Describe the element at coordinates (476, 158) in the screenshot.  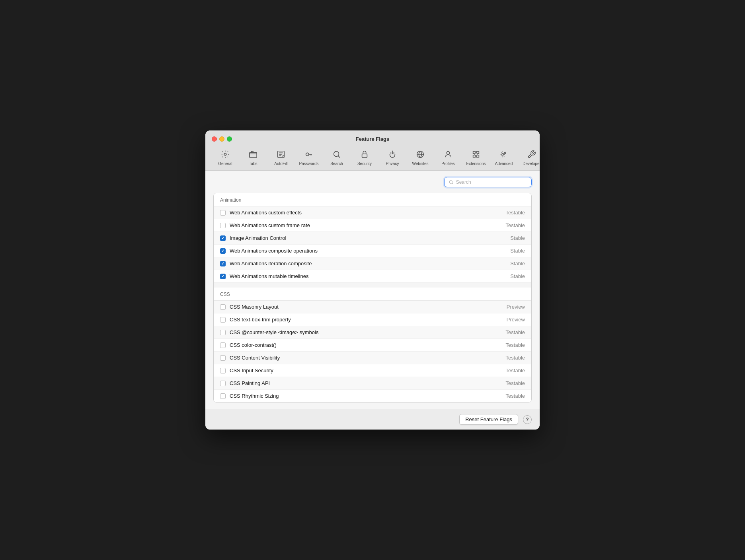
I see `toolbar-item-extensions: Extensions` at that location.